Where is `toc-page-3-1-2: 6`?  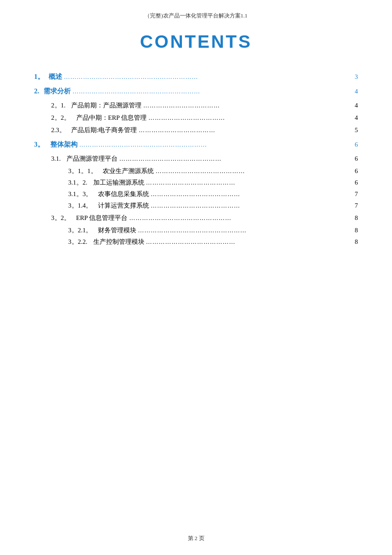
toc-page-3-1-2: 6 is located at coordinates (357, 182).